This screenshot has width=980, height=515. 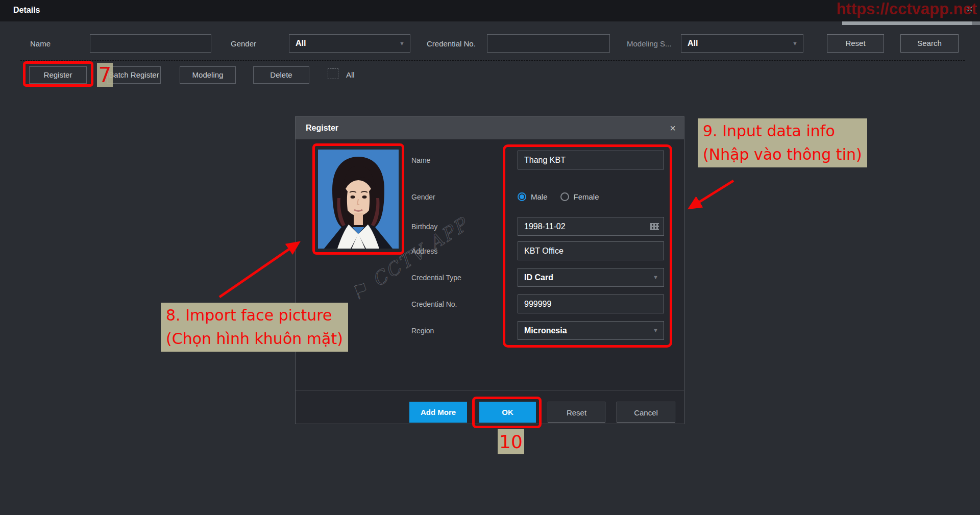 What do you see at coordinates (976, 23) in the screenshot?
I see `scrollbar-end-cap` at bounding box center [976, 23].